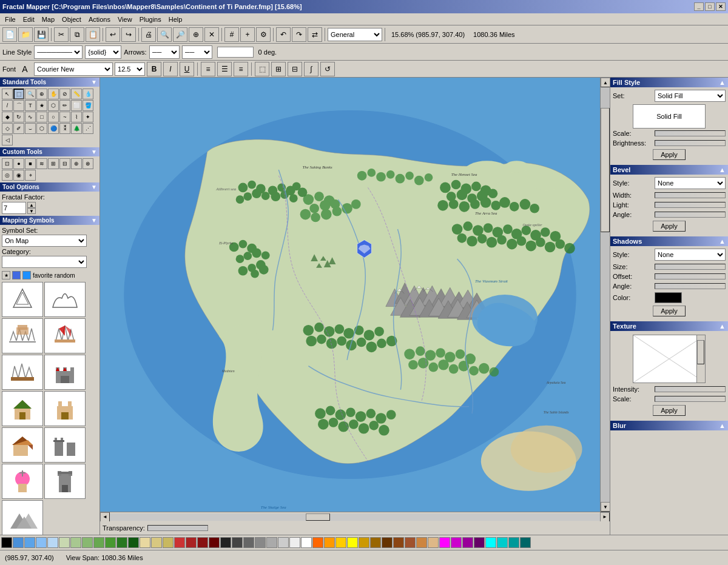 Image resolution: width=728 pixels, height=565 pixels. Describe the element at coordinates (6, 275) in the screenshot. I see `sym-star-icon: ★` at that location.